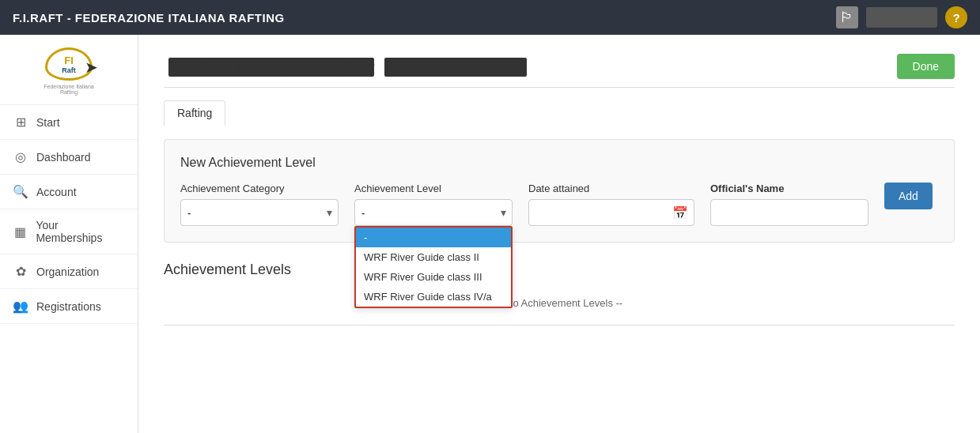 This screenshot has width=980, height=433. I want to click on section-divider, so click(559, 326).